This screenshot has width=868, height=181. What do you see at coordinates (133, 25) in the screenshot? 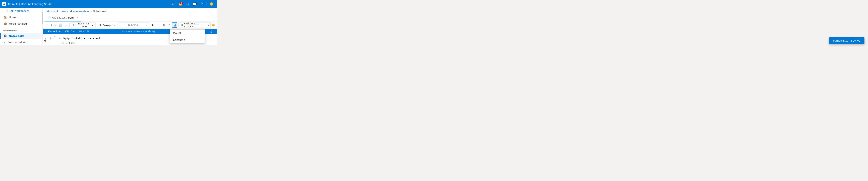
I see `compute-status-text: Running` at bounding box center [133, 25].